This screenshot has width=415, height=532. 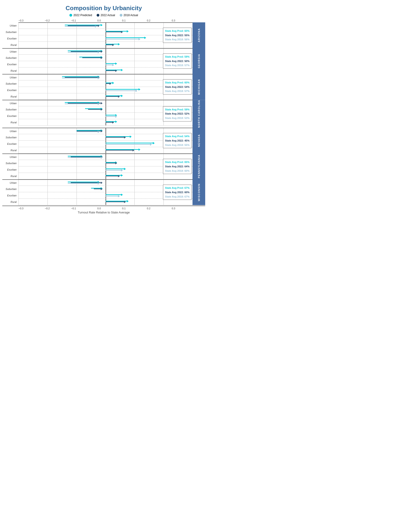 What do you see at coordinates (71, 15) in the screenshot?
I see `legend-dot-predicted` at bounding box center [71, 15].